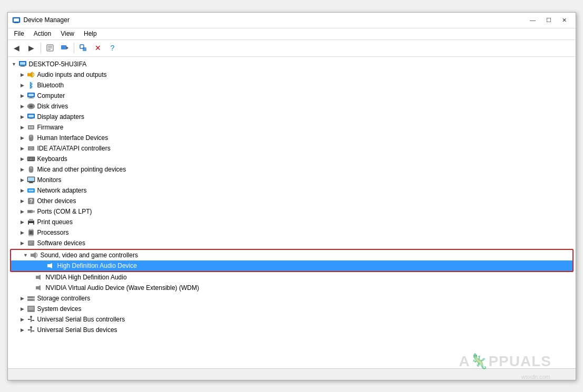 The image size is (583, 392). I want to click on status-bar, so click(292, 374).